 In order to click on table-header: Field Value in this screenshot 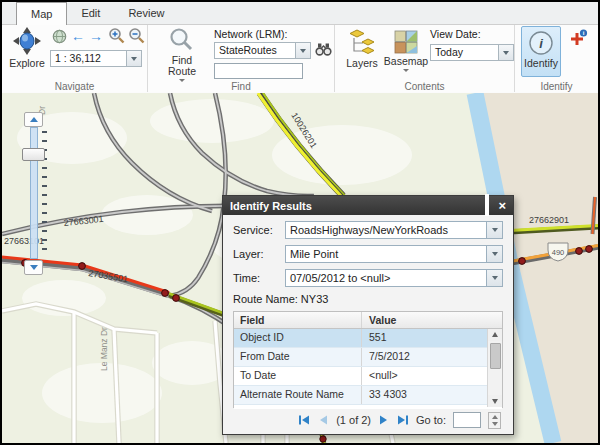, I will do `click(368, 320)`.